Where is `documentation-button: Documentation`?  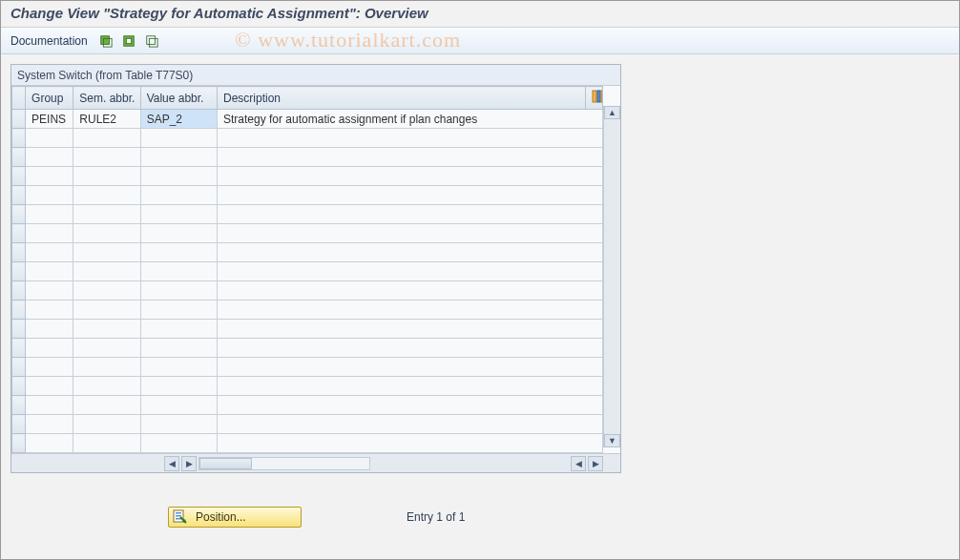
documentation-button: Documentation is located at coordinates (50, 41).